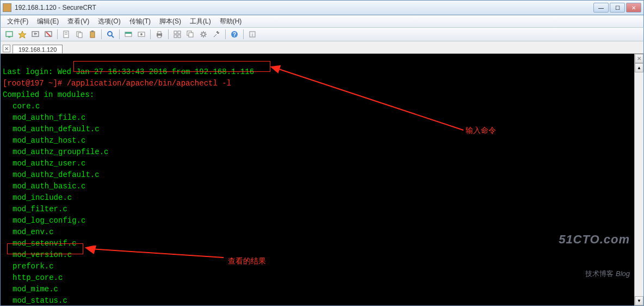 This screenshot has height=306, width=644. I want to click on maximize-button: ☐, so click(617, 8).